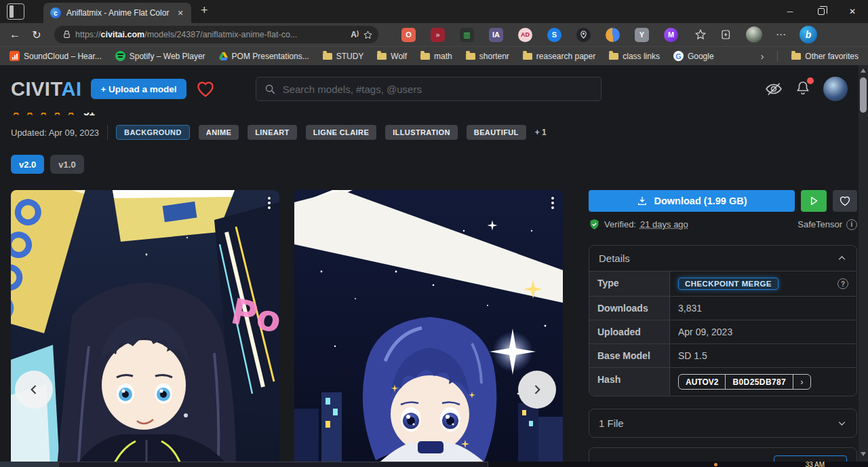  I want to click on add-favorite-star-icon, so click(368, 35).